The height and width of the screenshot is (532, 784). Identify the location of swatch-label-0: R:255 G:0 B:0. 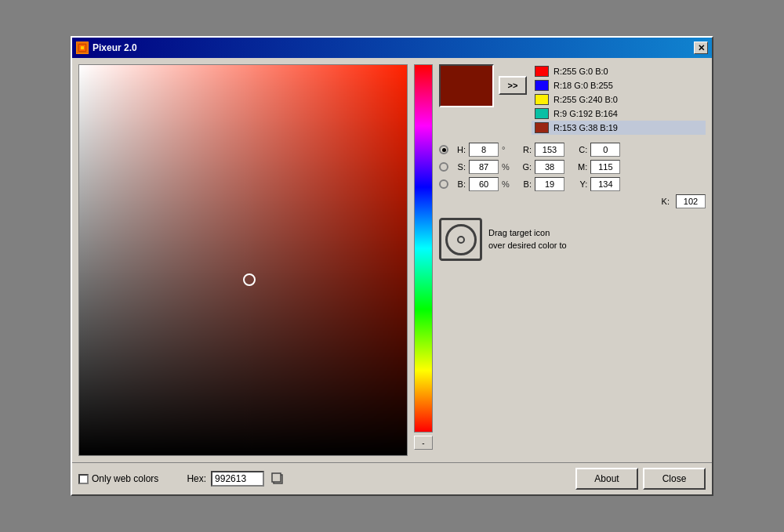
(581, 71).